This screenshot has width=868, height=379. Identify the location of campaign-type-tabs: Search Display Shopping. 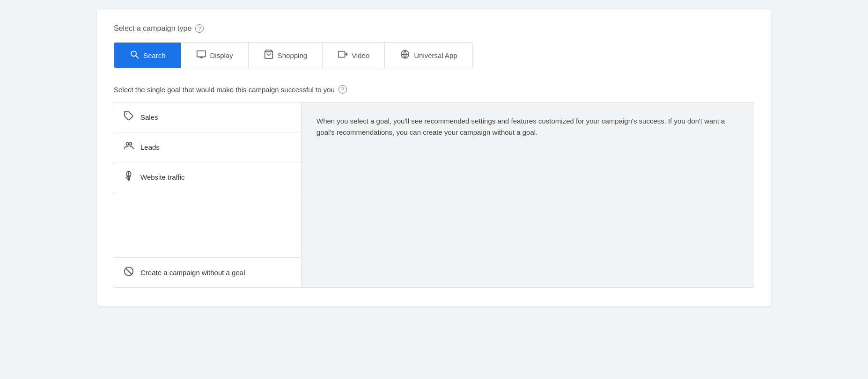
(293, 55).